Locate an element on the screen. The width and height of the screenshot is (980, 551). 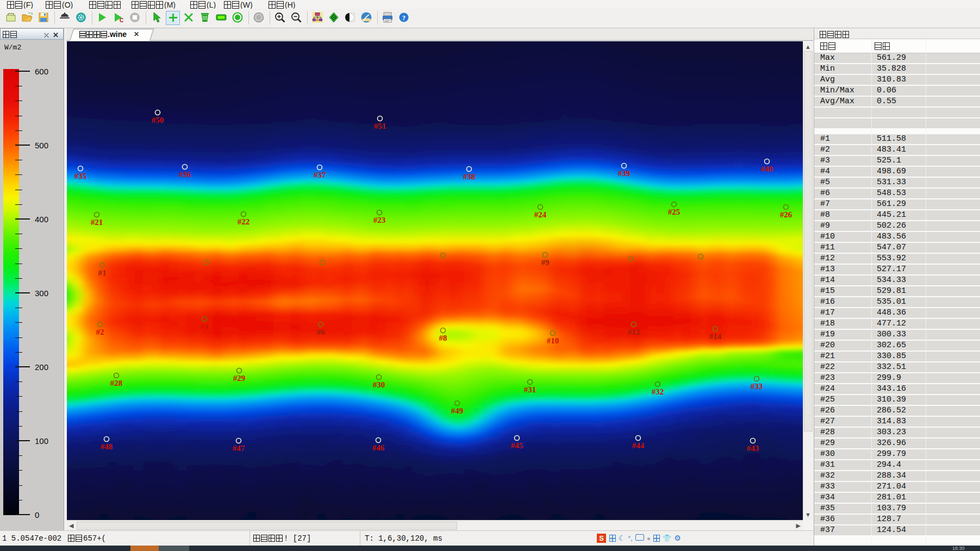
svg-text: #39 is located at coordinates (624, 173).